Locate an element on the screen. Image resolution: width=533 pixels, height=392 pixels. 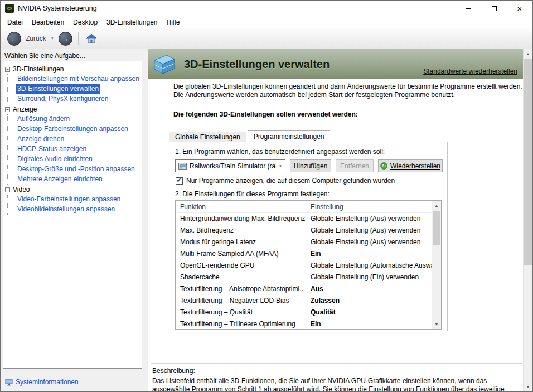
maximize-button is located at coordinates (494, 8).